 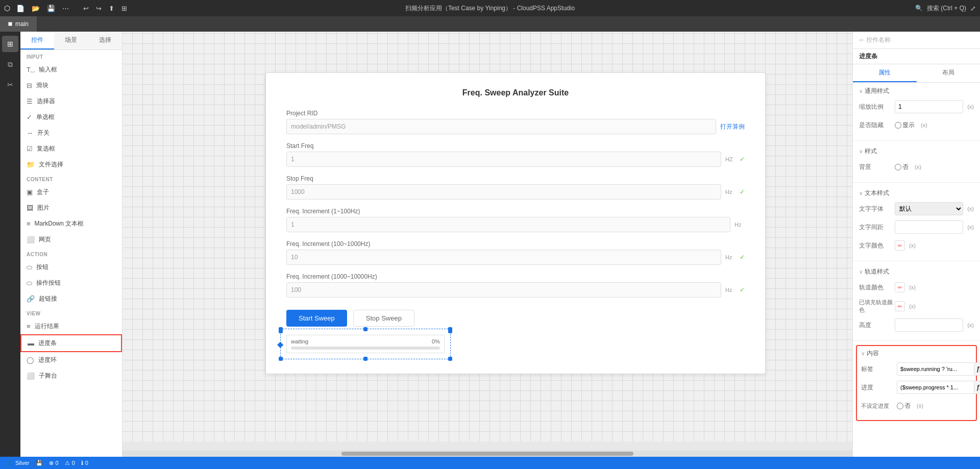 What do you see at coordinates (71, 69) in the screenshot?
I see `panel-item-textinput: T⎵ 输入框` at bounding box center [71, 69].